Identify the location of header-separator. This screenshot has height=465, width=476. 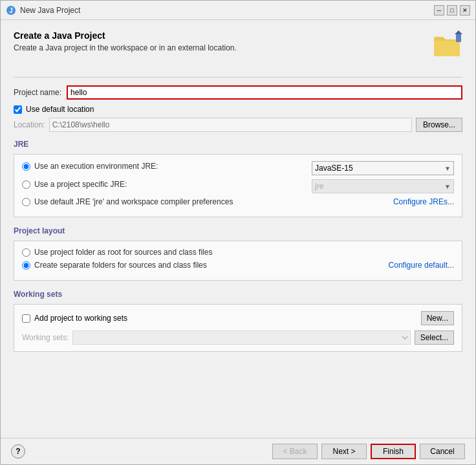
(238, 78).